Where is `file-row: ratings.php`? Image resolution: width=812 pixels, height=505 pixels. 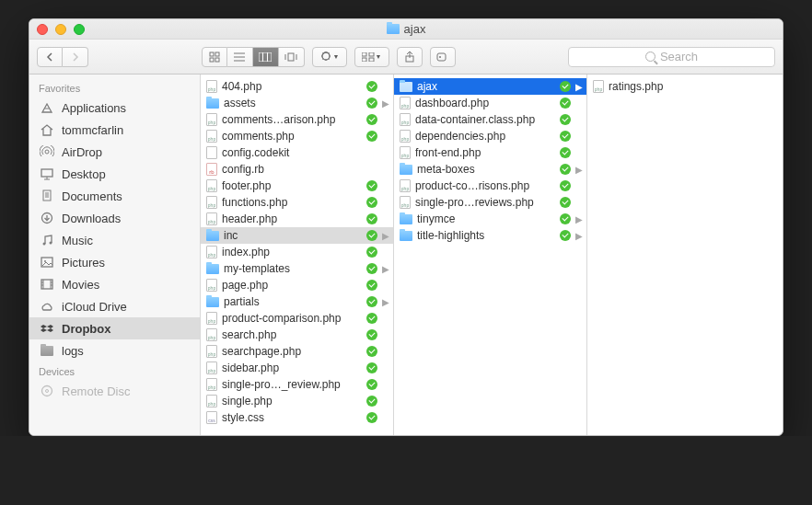 file-row: ratings.php is located at coordinates (679, 86).